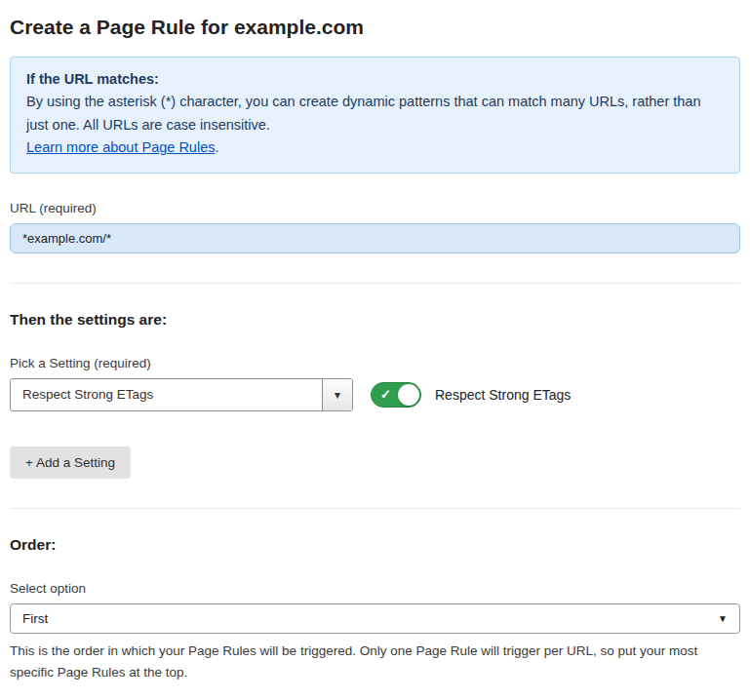 This screenshot has width=750, height=700. I want to click on order-help-text: This is the order in which your Page Rul…, so click(373, 662).